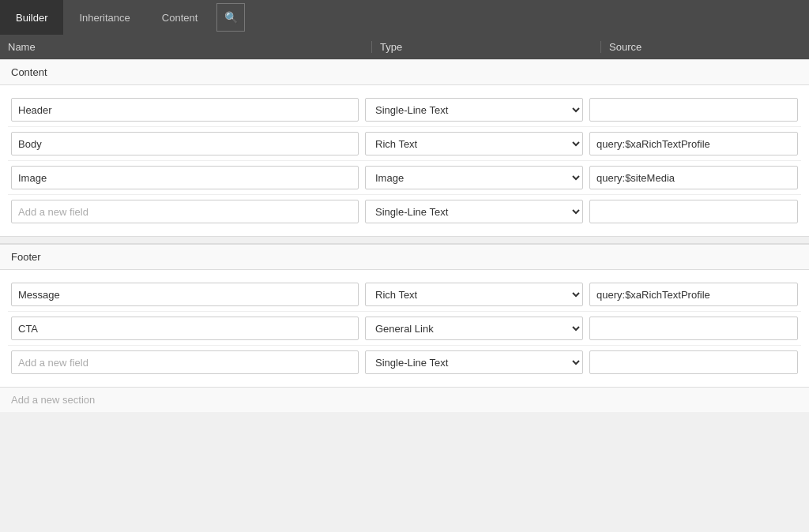  What do you see at coordinates (32, 17) in the screenshot?
I see `tab-builder: Builder` at bounding box center [32, 17].